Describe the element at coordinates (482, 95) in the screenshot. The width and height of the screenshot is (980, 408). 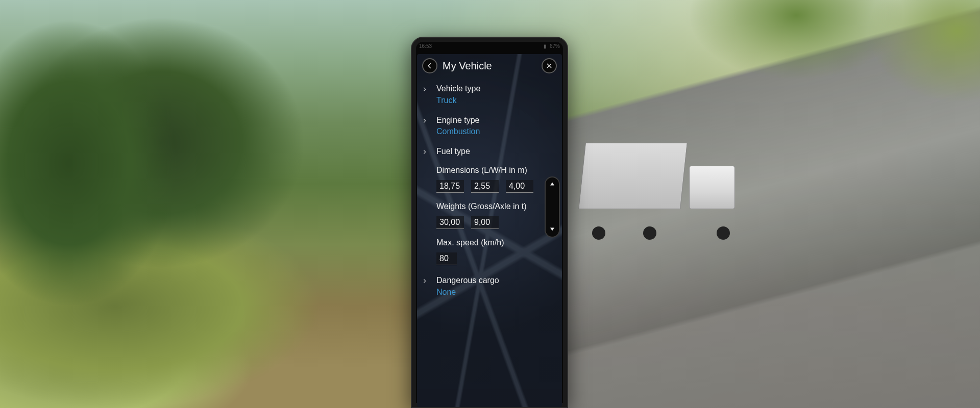
I see `row-vehicle-type: Vehicle type Truck` at that location.